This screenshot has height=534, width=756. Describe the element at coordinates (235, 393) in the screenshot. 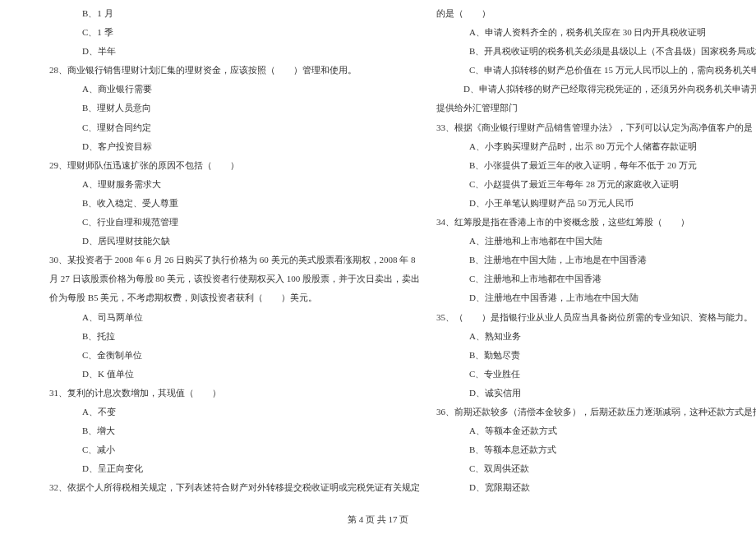

I see `question-31: 31、复利的计息次数增加，其现值（ ）` at that location.